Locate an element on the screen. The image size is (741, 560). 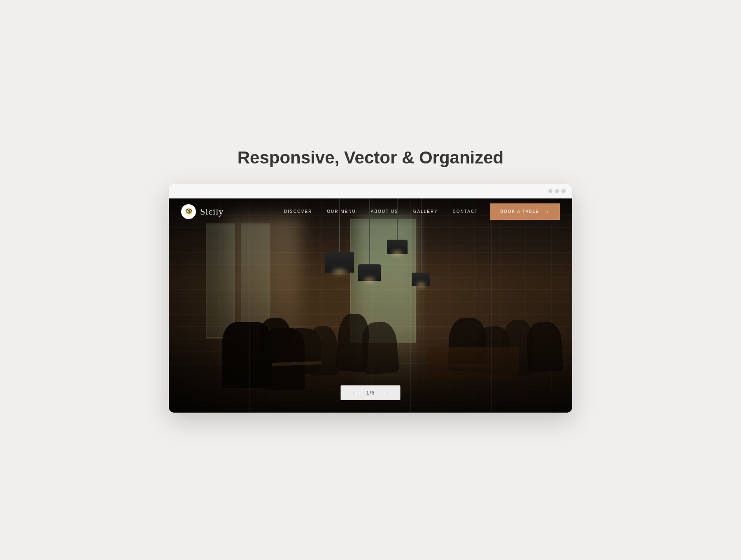
book-table-arrow: → is located at coordinates (547, 212).